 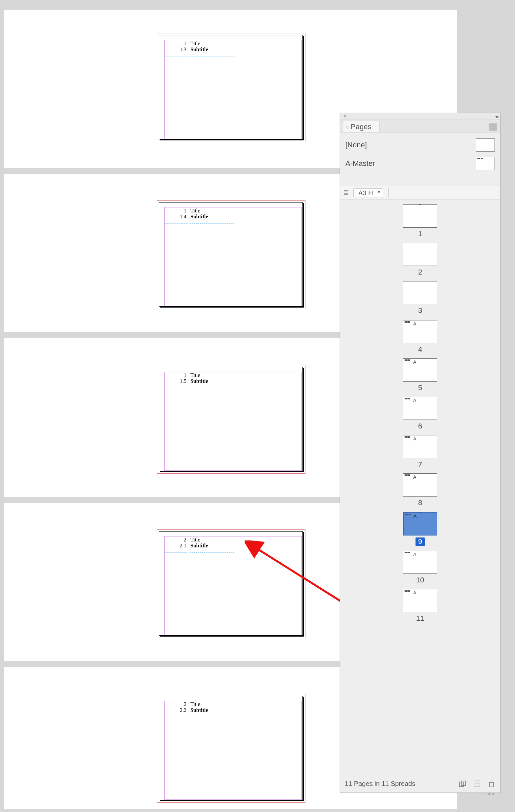 I want to click on page: 2 2.1 Title Subtitle, so click(x=231, y=583).